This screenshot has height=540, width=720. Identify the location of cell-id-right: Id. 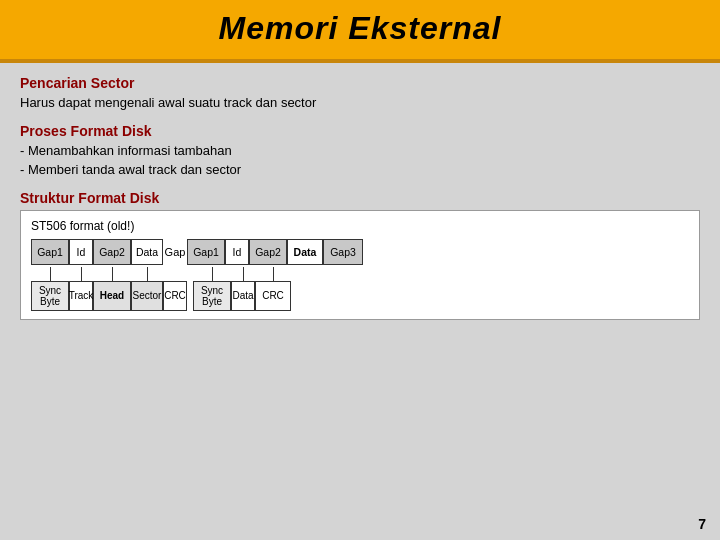
(237, 252).